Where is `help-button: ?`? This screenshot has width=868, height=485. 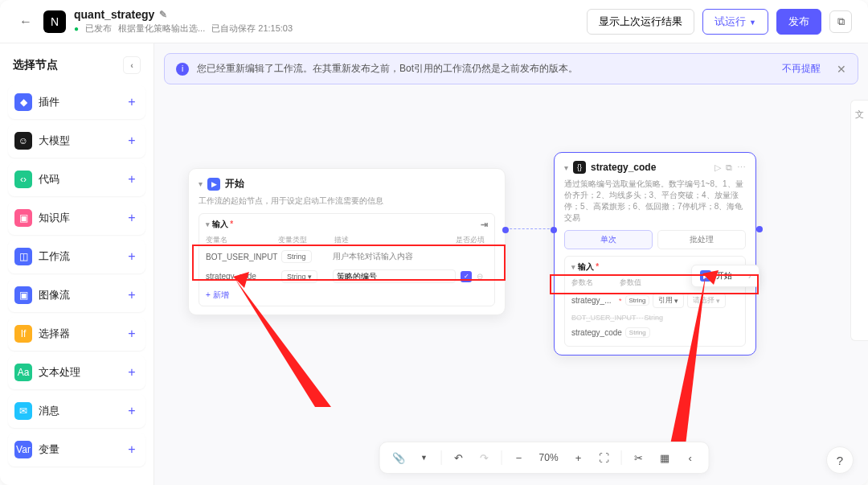 help-button: ? is located at coordinates (840, 460).